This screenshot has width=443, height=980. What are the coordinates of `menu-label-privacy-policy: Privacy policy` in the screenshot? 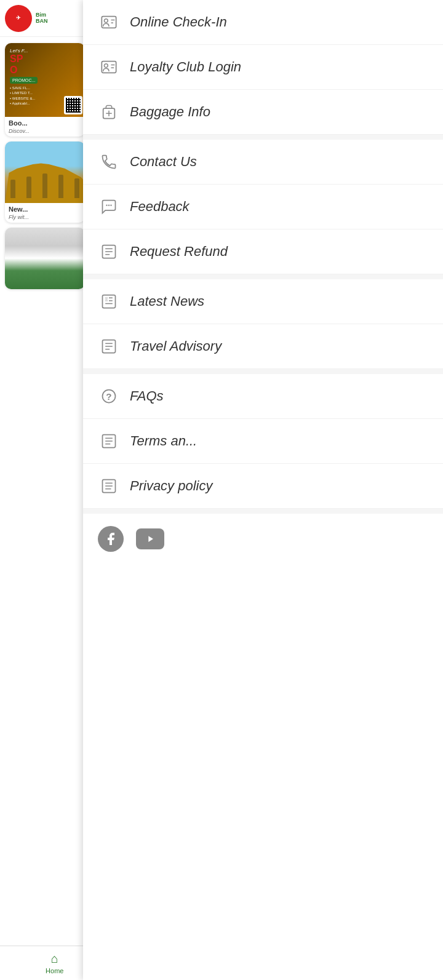 It's located at (171, 486).